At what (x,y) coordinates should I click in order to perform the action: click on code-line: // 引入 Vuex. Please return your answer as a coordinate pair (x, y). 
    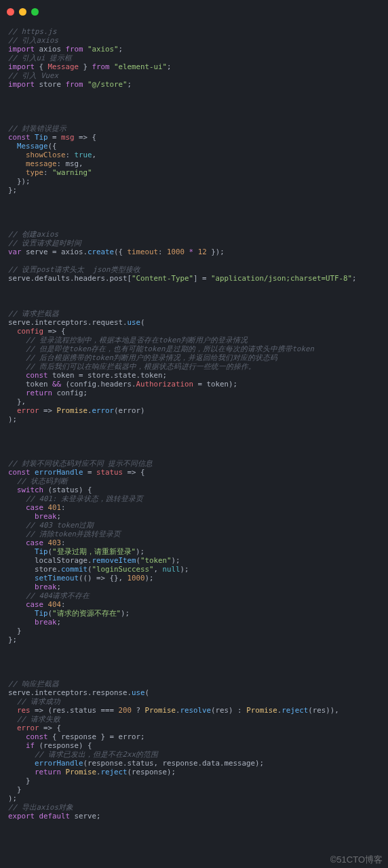
    Looking at the image, I should click on (33, 76).